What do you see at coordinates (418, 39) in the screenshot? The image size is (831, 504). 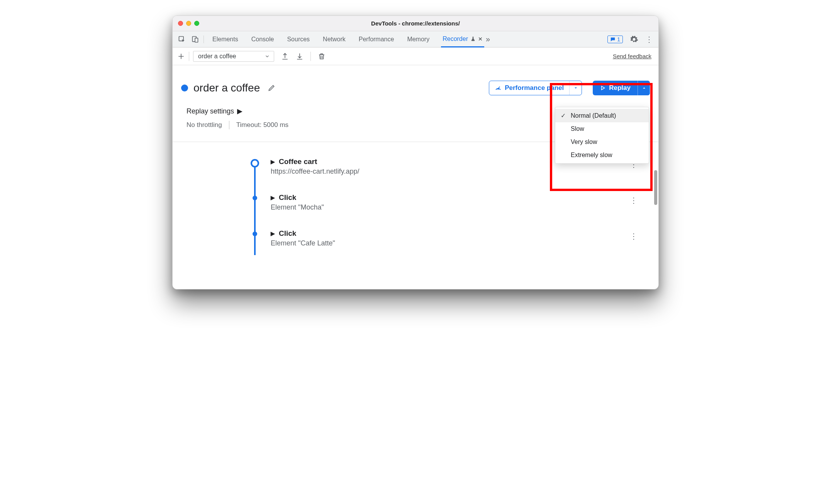 I see `tab-memory: Memory` at bounding box center [418, 39].